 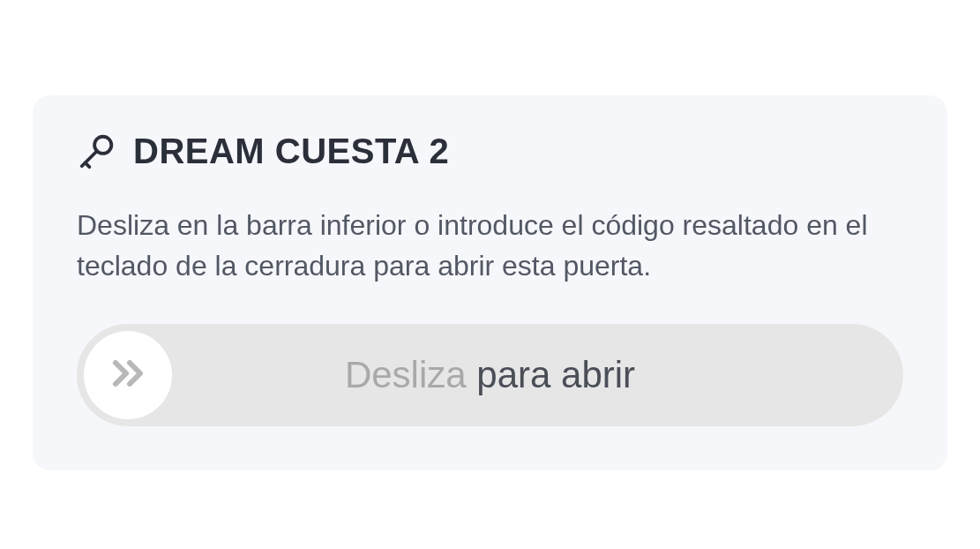 What do you see at coordinates (97, 151) in the screenshot?
I see `key-icon` at bounding box center [97, 151].